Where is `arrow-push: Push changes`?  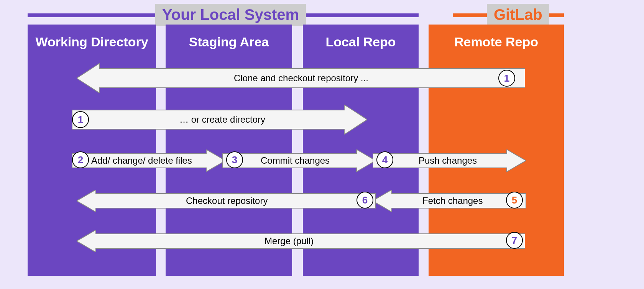 arrow-push: Push changes is located at coordinates (449, 161).